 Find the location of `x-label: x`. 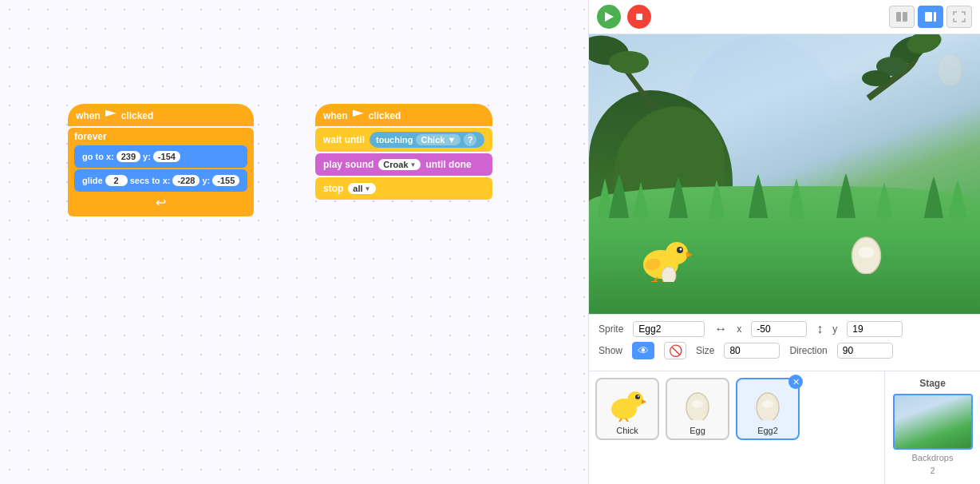

x-label: x is located at coordinates (739, 329).